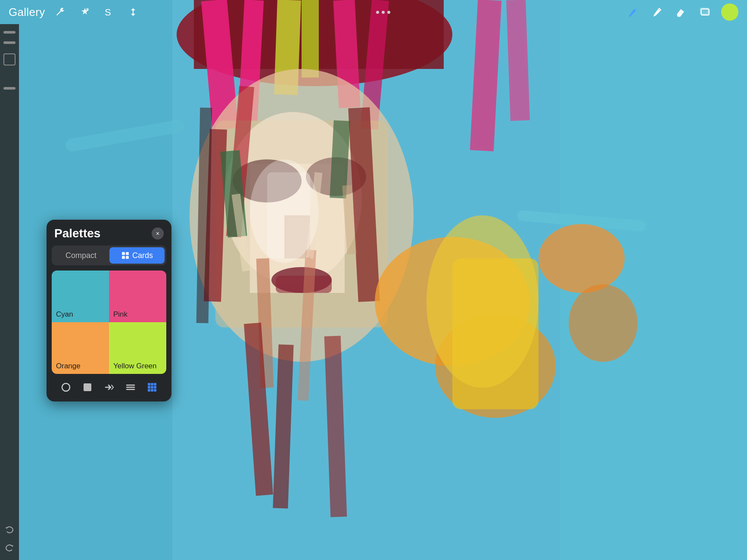  I want to click on undo-button, so click(9, 530).